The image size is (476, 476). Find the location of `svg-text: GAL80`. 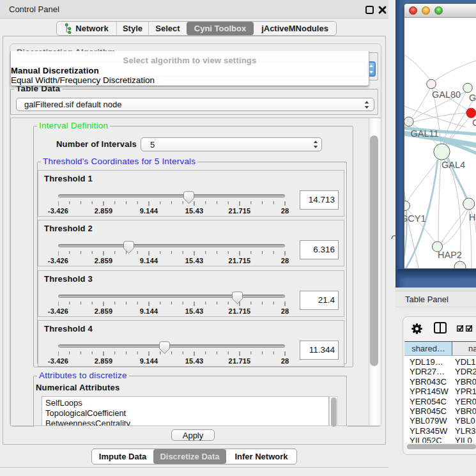

svg-text: GAL80 is located at coordinates (446, 95).